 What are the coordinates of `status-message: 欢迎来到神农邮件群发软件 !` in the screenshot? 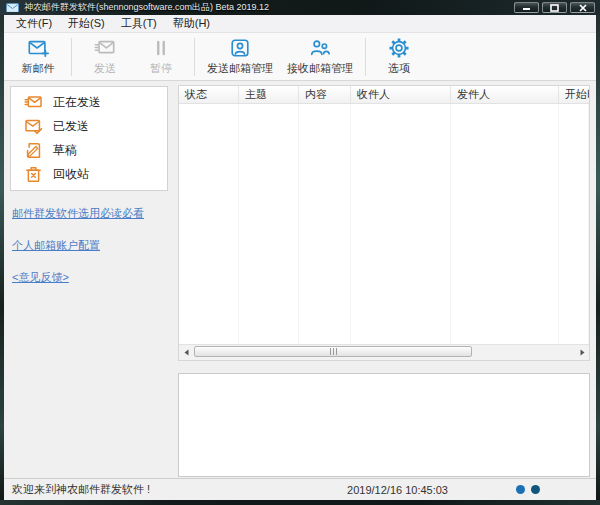 It's located at (180, 490).